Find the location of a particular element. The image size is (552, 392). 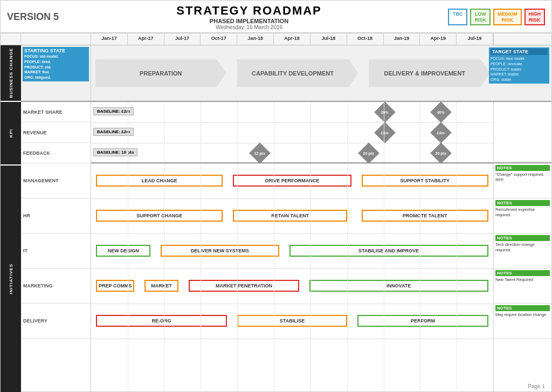

kpi-notes-col is located at coordinates (522, 133).